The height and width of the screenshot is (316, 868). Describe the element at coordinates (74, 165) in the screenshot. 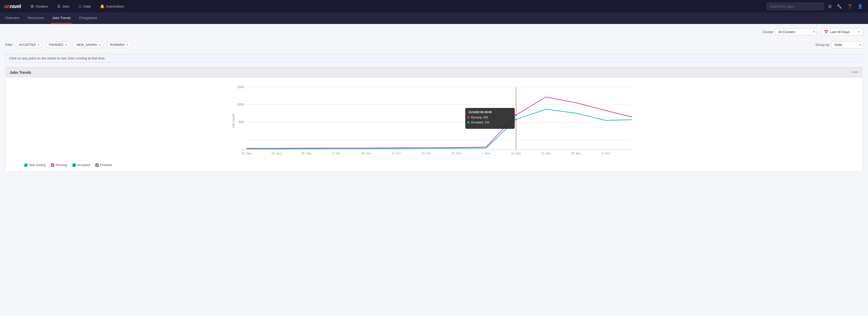

I see `legend-accepted-checkbox` at that location.